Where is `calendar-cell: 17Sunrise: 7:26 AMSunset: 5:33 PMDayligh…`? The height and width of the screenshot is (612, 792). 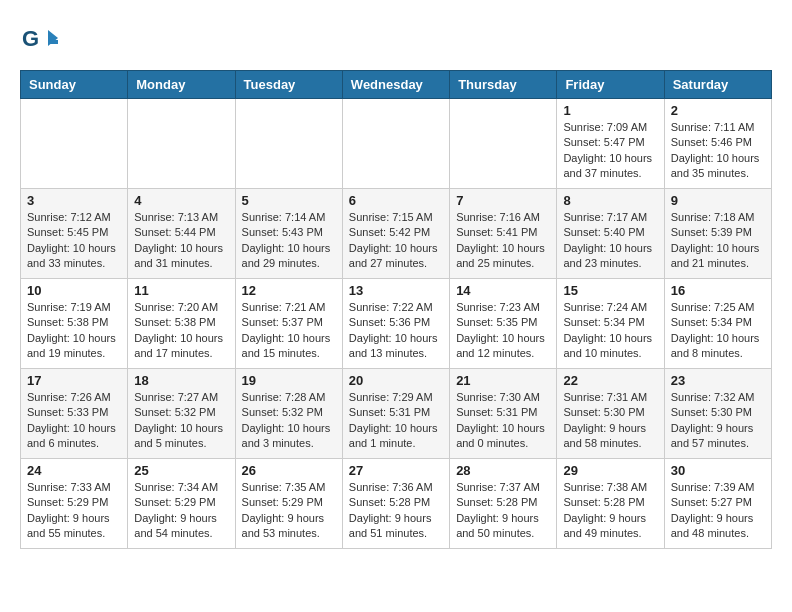 calendar-cell: 17Sunrise: 7:26 AMSunset: 5:33 PMDayligh… is located at coordinates (74, 414).